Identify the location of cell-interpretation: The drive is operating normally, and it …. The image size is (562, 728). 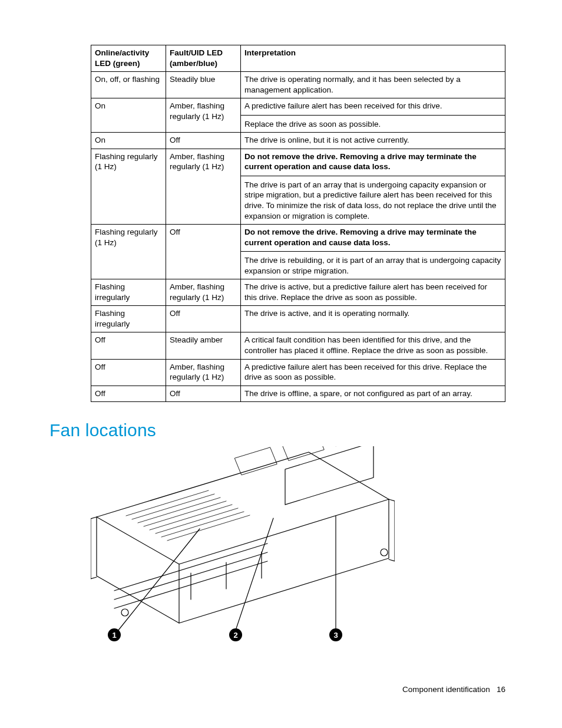
(373, 85).